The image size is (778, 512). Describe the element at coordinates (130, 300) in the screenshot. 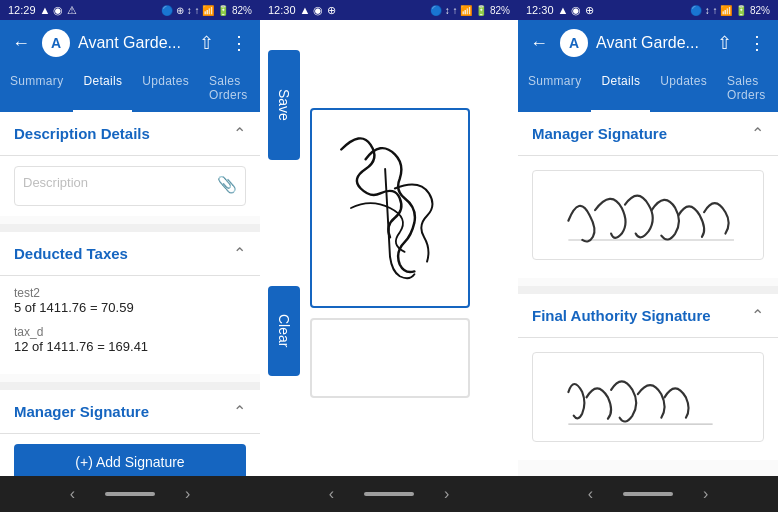

I see `tax-entry-1: test2 5 of 1411.76 = 70.59` at that location.